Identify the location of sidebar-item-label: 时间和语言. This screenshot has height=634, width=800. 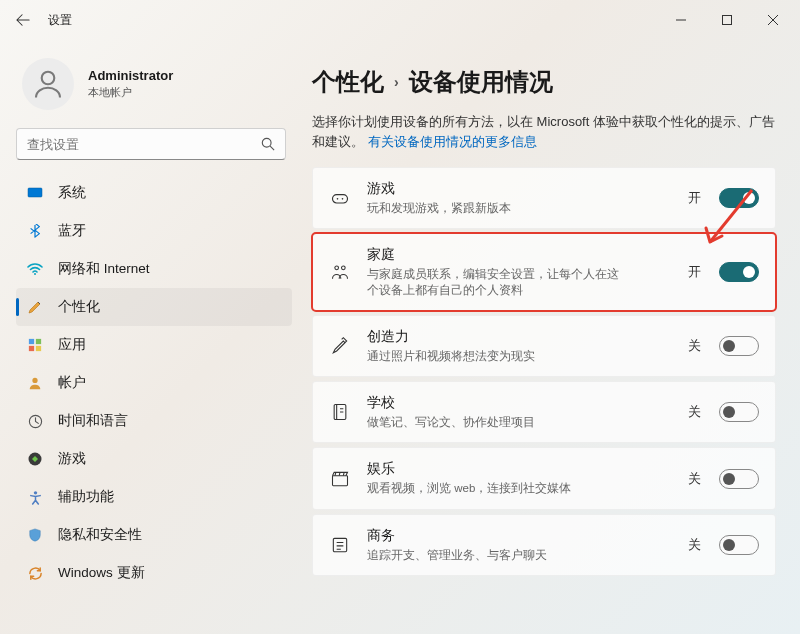
(93, 421).